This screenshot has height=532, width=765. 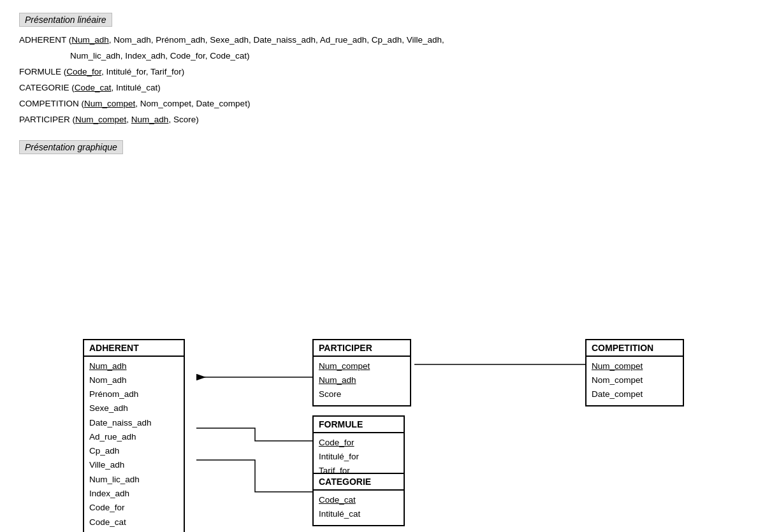 What do you see at coordinates (635, 366) in the screenshot?
I see `competition-field-num_compet: Num_compet` at bounding box center [635, 366].